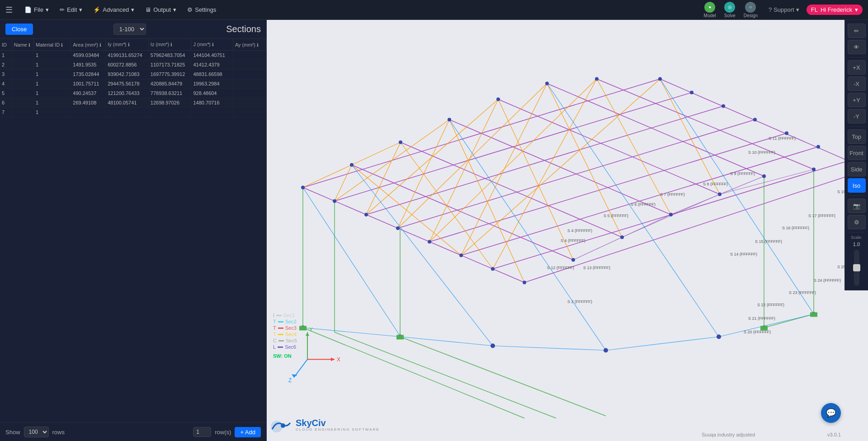 This screenshot has height=441, width=868. I want to click on pencil-tool-button: ✏, so click(857, 31).